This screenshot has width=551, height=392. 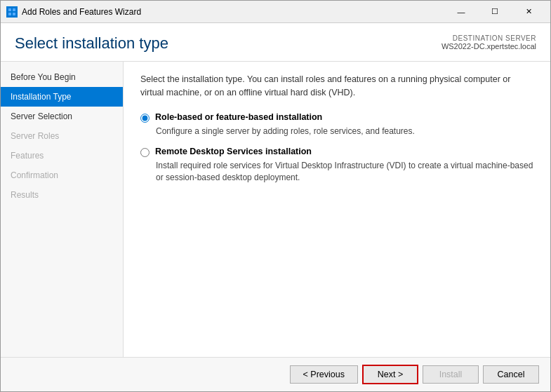 What do you see at coordinates (337, 118) in the screenshot?
I see `option-role-based-row: Role-based or feature-based installation` at bounding box center [337, 118].